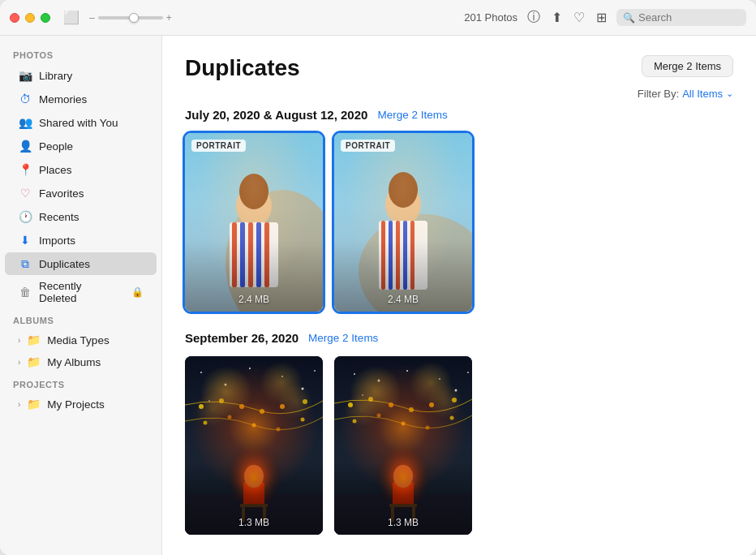 The image size is (756, 555). What do you see at coordinates (59, 217) in the screenshot?
I see `sidebar-item-label: Recents` at bounding box center [59, 217].